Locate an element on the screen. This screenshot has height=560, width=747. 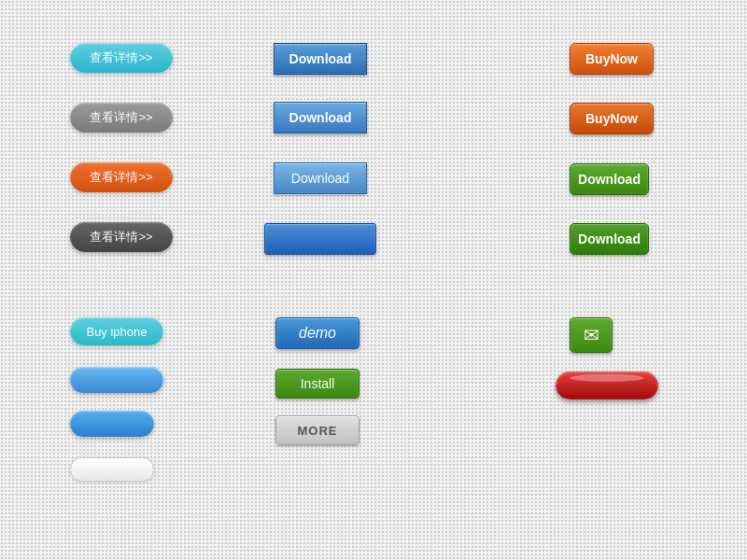
email-icon-button: ✉ is located at coordinates (591, 335).